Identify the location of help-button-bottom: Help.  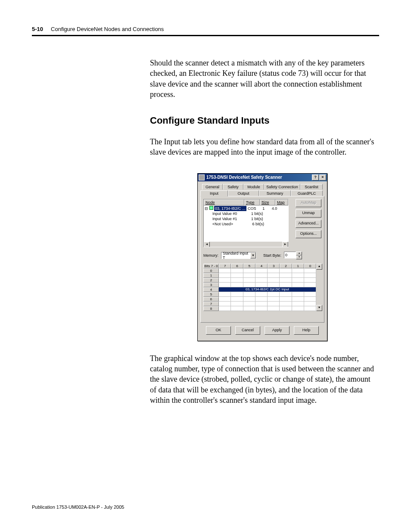
(306, 330).